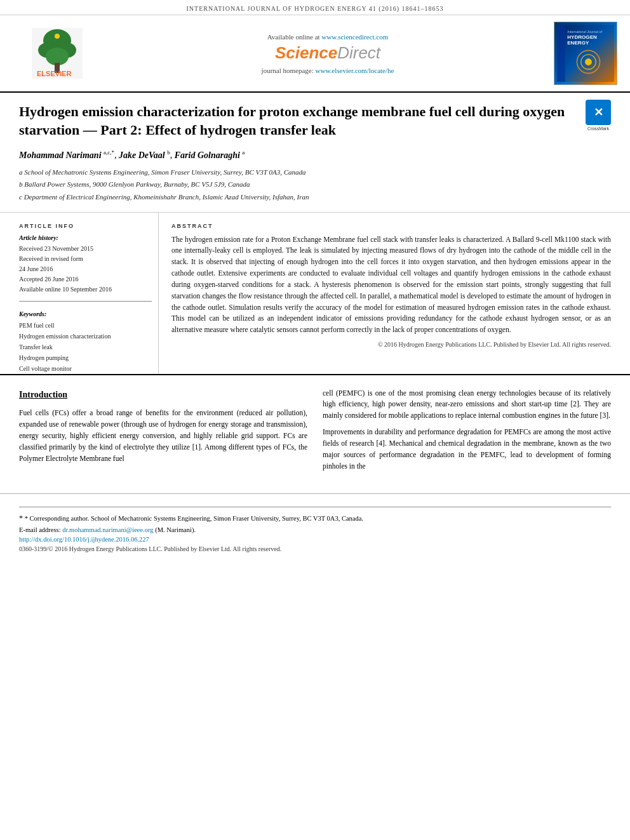  What do you see at coordinates (586, 53) in the screenshot?
I see `journal-cover-image: International Journal of HYDROGEN ENERGY` at bounding box center [586, 53].